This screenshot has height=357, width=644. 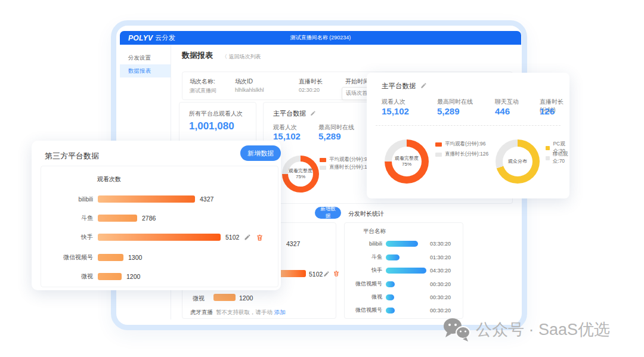 I want to click on table-row: bilibili 03:30:20, so click(x=404, y=243).